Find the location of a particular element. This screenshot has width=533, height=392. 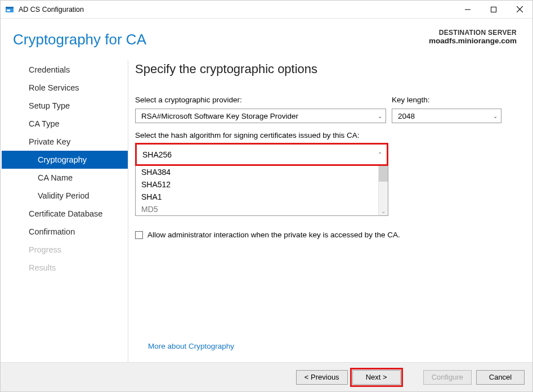

destination-label: DESTINATION SERVER is located at coordinates (473, 33).